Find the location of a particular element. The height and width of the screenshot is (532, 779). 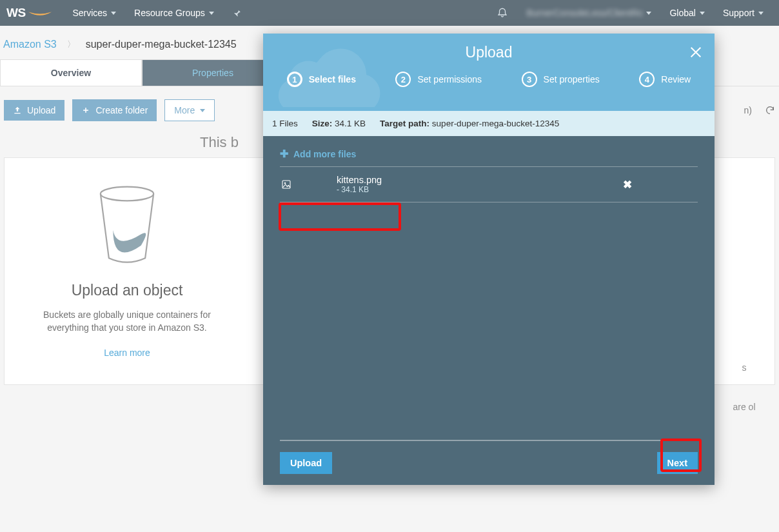

plus-icon: ✚ is located at coordinates (284, 153).